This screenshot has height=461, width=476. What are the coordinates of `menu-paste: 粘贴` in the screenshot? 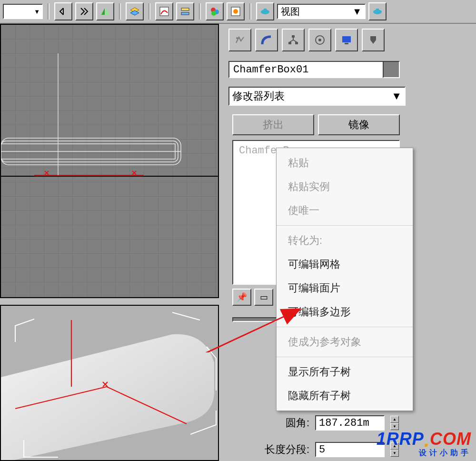 It's located at (345, 163).